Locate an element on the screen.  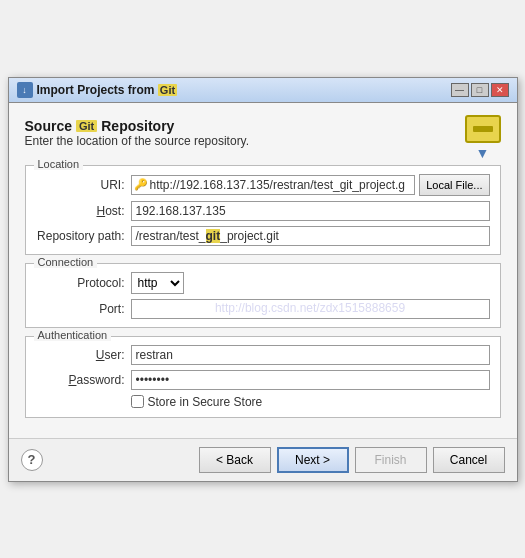
footer-buttons: < Back Next > Finish Cancel is located at coordinates (352, 460).